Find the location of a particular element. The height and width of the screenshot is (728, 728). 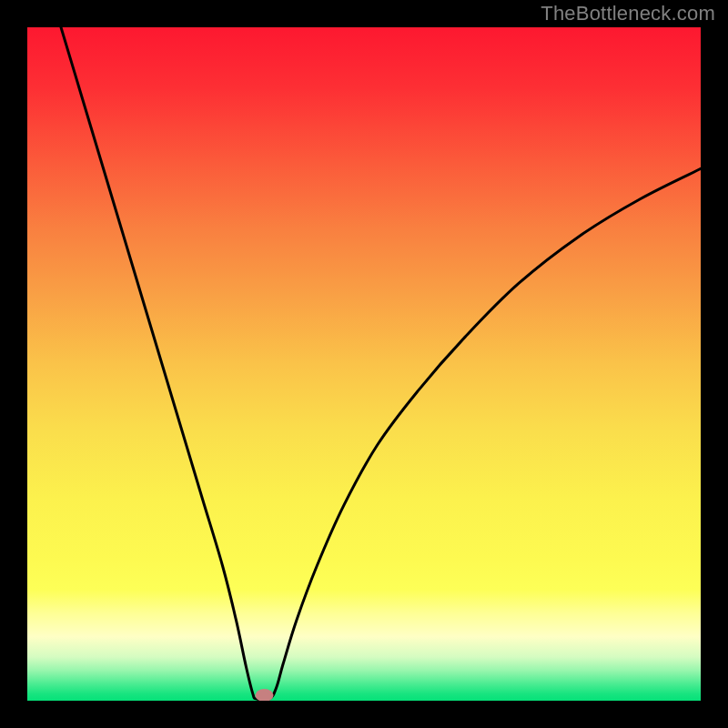

watermark-text: TheBottleneck.com is located at coordinates (628, 14).